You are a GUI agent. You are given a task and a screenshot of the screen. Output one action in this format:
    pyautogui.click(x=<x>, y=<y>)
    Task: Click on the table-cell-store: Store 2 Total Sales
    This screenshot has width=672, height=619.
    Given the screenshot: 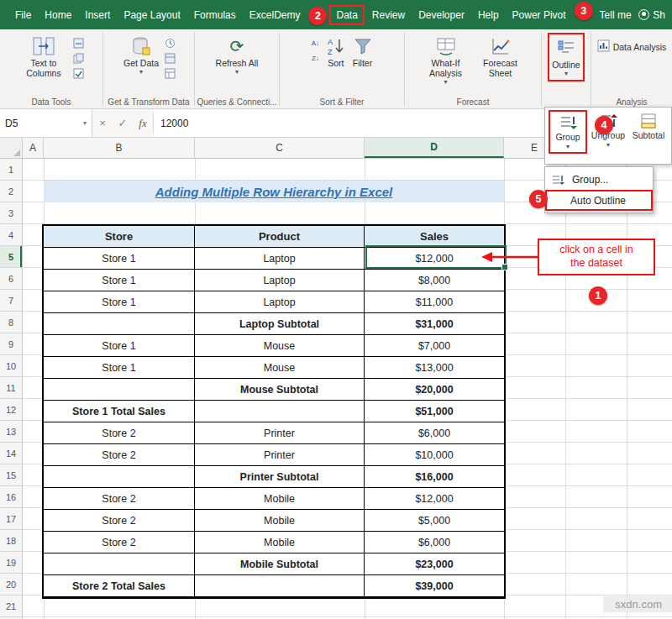 What is the action you would take?
    pyautogui.click(x=119, y=586)
    